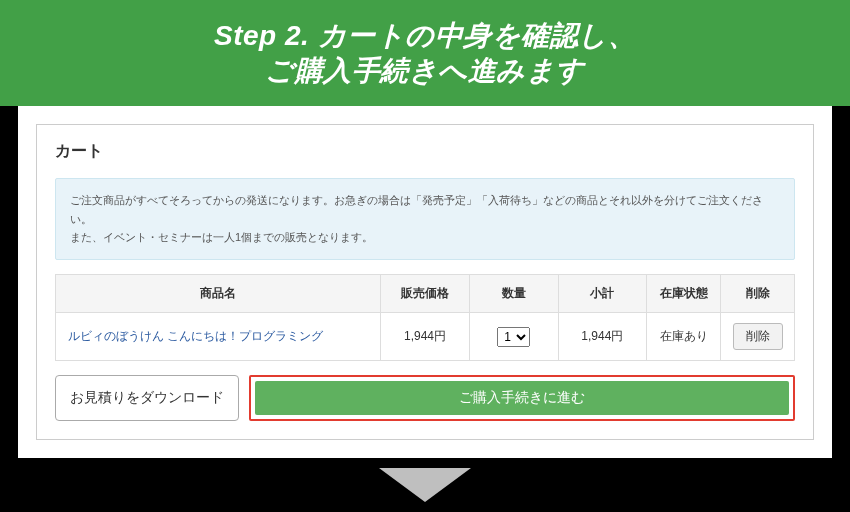  Describe the element at coordinates (426, 337) in the screenshot. I see `table-row: ルビィのぼうけん こんにちは！プログラミング 1,944円 1 1,944円 在…` at that location.